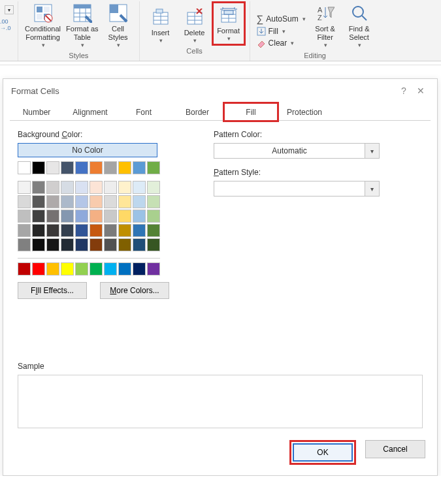 This screenshot has height=504, width=441. What do you see at coordinates (118, 26) in the screenshot?
I see `cell-styles-button: Cell Styles` at bounding box center [118, 26].